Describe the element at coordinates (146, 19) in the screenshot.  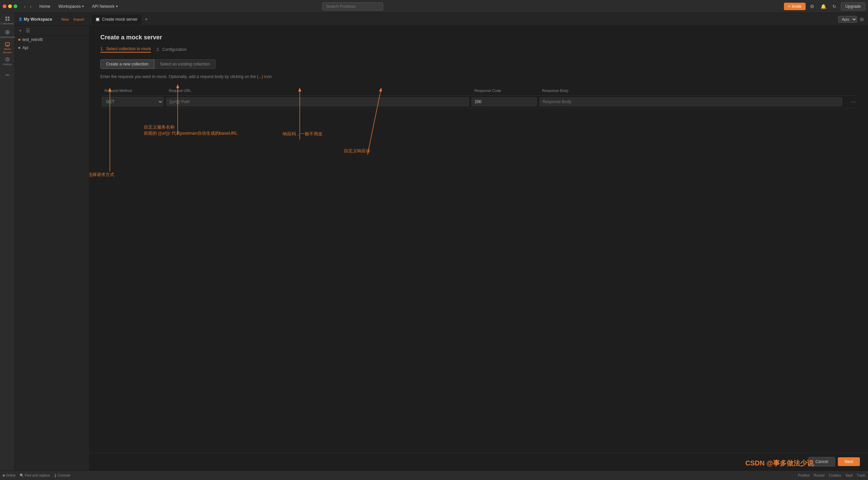
I see `new-tab-button: +` at that location.